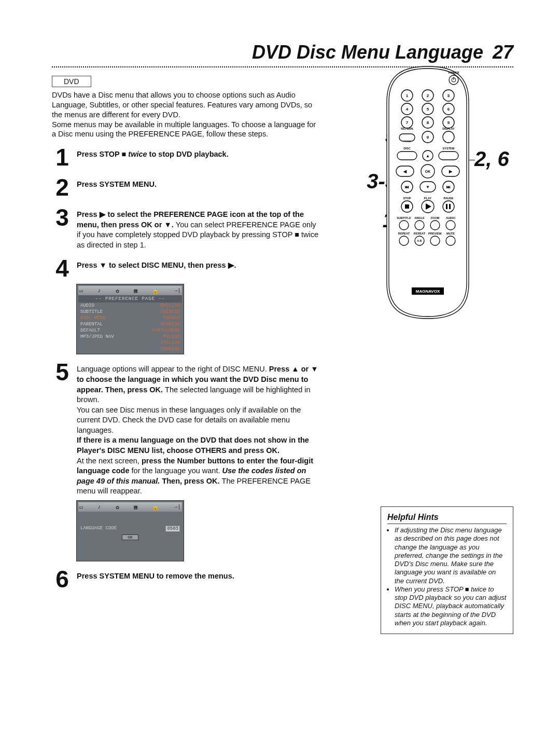 The image size is (560, 756). Describe the element at coordinates (130, 331) in the screenshot. I see `osd-row: DEFAULTPORTUGUESE` at that location.